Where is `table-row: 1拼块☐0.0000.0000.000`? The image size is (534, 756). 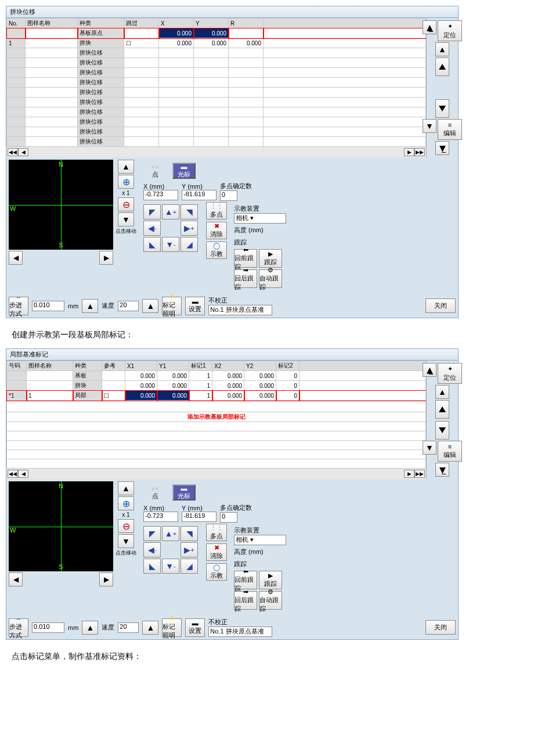 table-row: 1拼块☐0.0000.0000.000 is located at coordinates (217, 43).